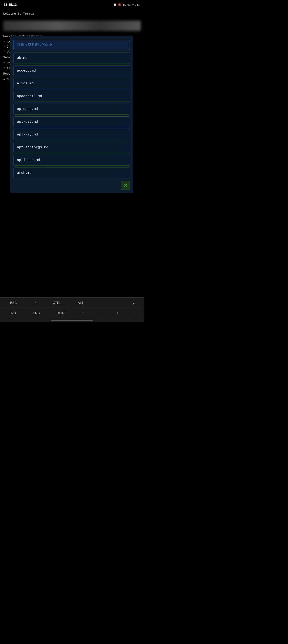  I want to click on status-bar: 13:35:13 ⏰ 🔕 5G 5G ○ 33%, so click(72, 4).